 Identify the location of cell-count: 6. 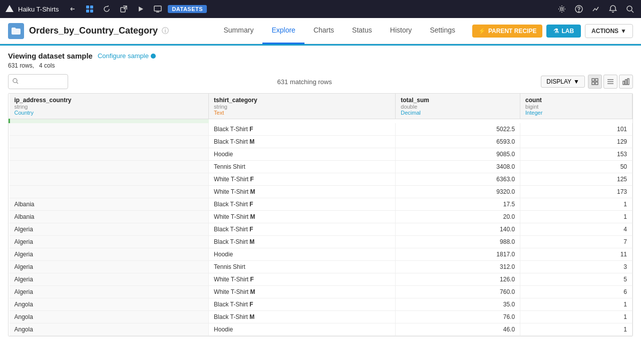
(576, 292).